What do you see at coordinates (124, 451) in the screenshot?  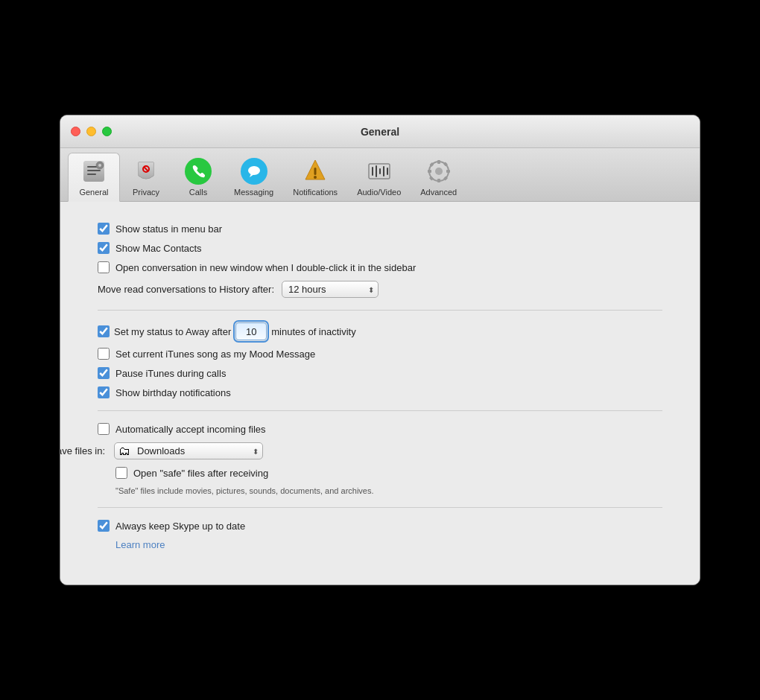 I see `folder-icon: 🗂` at bounding box center [124, 451].